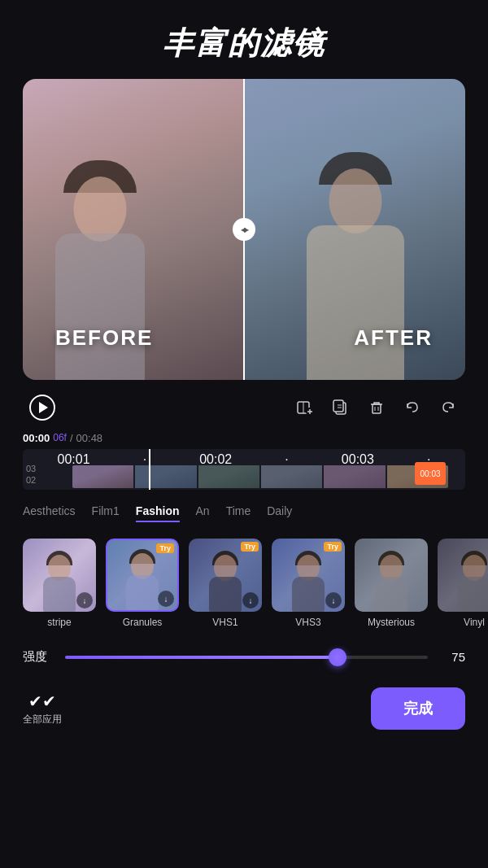 This screenshot has width=488, height=868. I want to click on play-button, so click(42, 408).